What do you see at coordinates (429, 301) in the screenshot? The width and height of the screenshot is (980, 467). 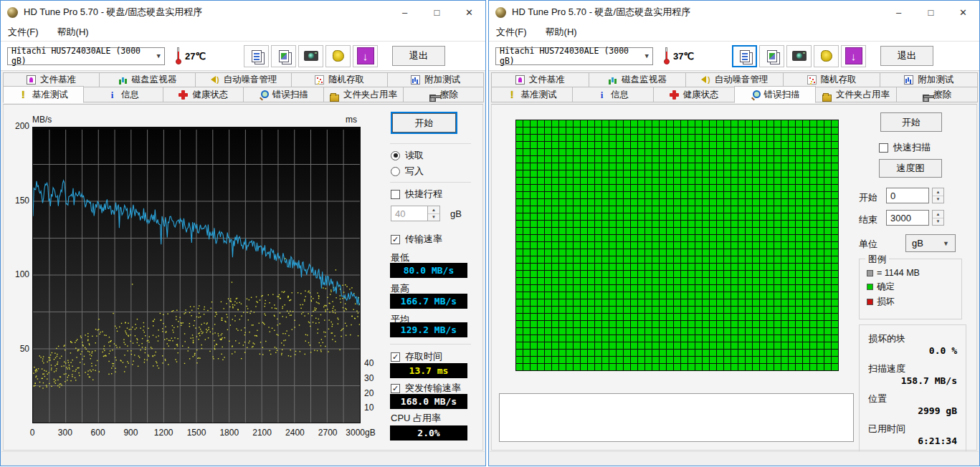 I see `max-value: 166.7 MB/s` at bounding box center [429, 301].